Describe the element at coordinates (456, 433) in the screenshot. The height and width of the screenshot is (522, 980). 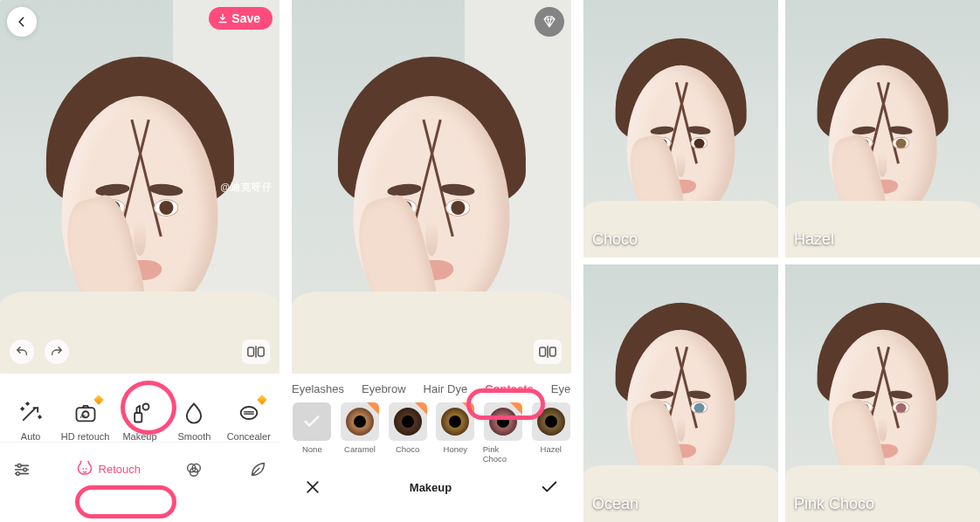
I see `contact-honey: Honey` at that location.